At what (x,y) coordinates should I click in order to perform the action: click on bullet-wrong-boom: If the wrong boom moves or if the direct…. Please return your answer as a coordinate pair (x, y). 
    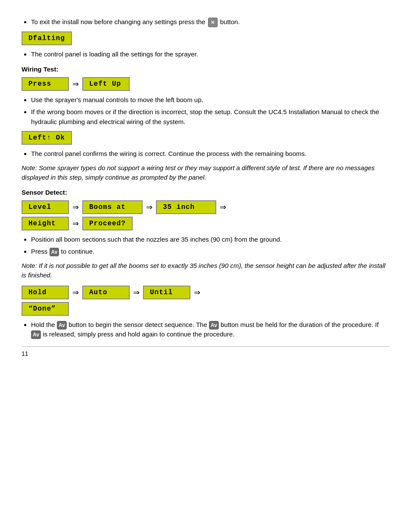
    Looking at the image, I should click on (210, 117).